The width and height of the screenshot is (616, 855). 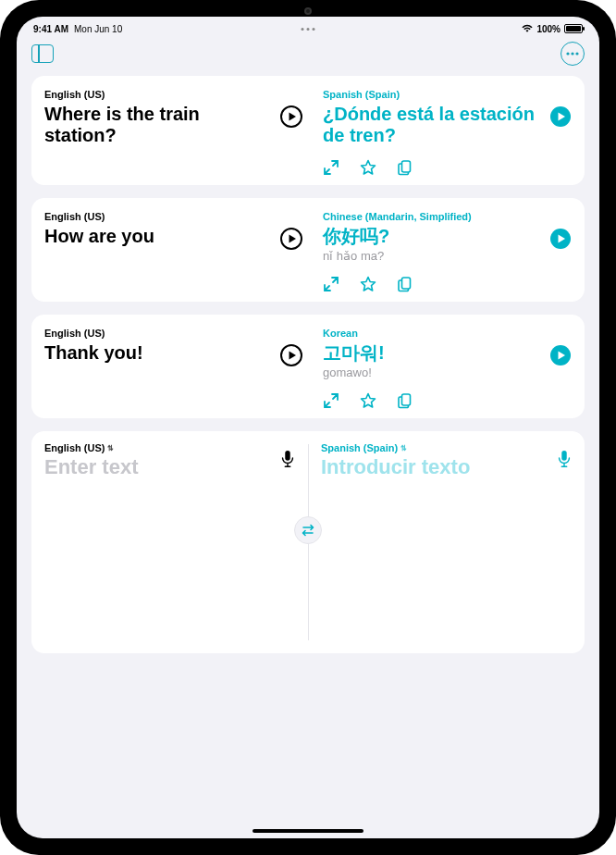 I want to click on source-text: How are you, so click(x=155, y=237).